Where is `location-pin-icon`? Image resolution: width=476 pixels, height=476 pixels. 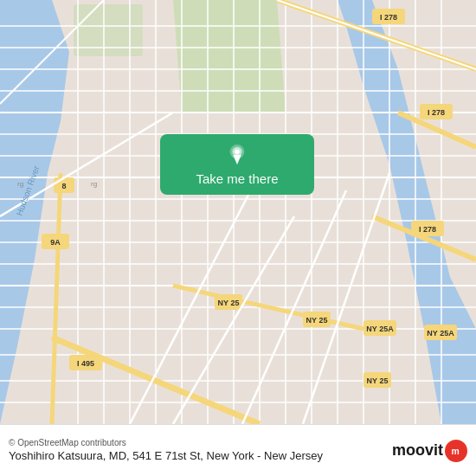 location-pin-icon is located at coordinates (237, 156).